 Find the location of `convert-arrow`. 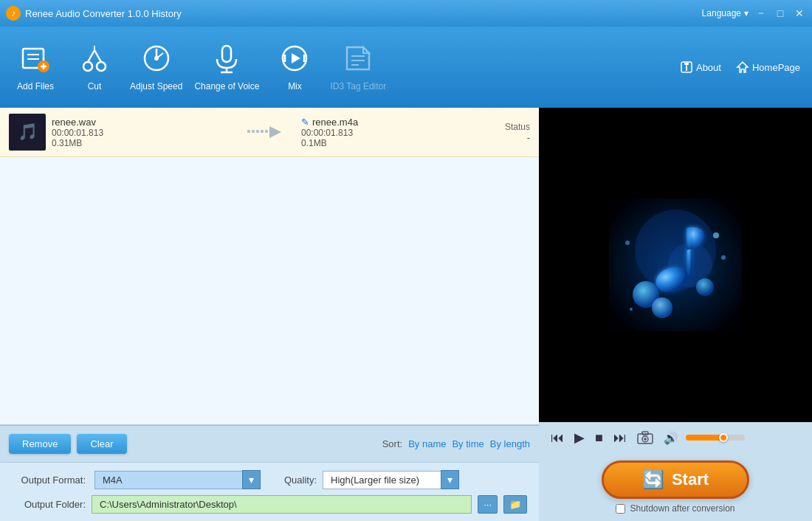

convert-arrow is located at coordinates (266, 132).